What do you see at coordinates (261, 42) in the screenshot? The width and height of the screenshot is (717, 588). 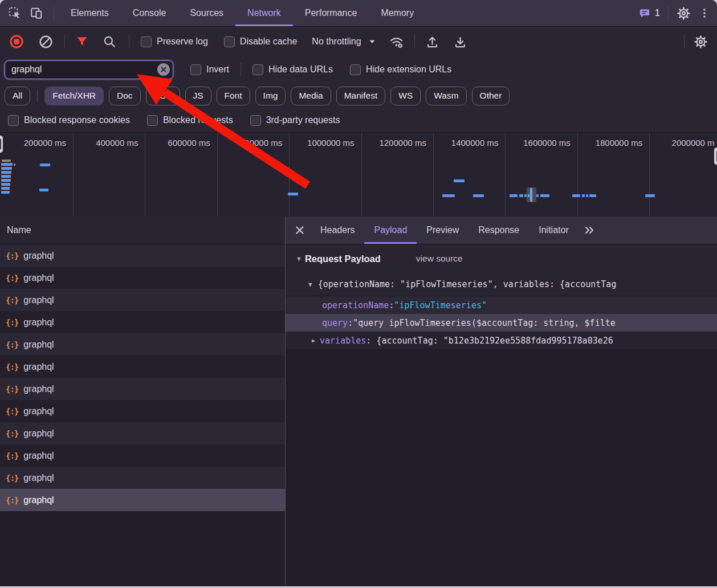 I see `disable-cache-checkbox: Disable cache` at bounding box center [261, 42].